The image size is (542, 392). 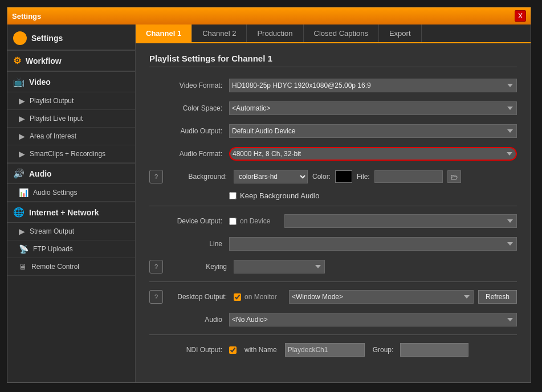 What do you see at coordinates (333, 60) in the screenshot?
I see `panel-title: Playlist Settings for Channel 1` at bounding box center [333, 60].